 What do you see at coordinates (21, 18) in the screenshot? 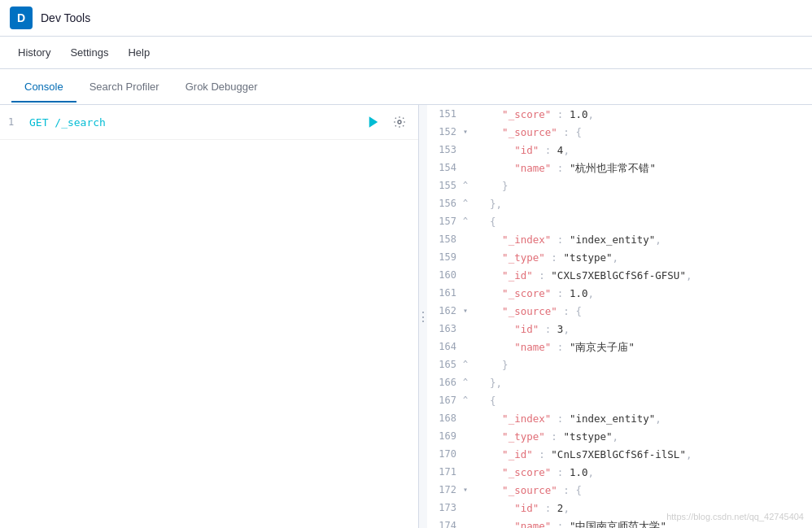
I see `app-icon: D` at bounding box center [21, 18].